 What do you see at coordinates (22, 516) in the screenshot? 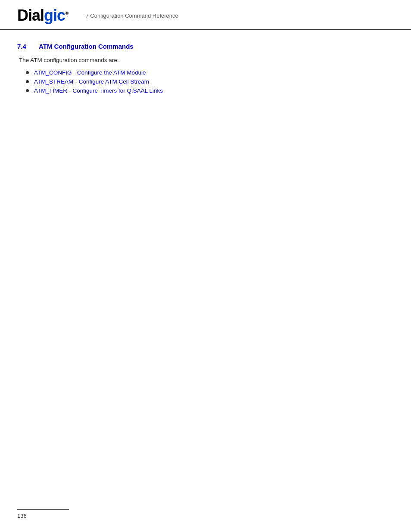
I see `page-number: 136` at bounding box center [22, 516].